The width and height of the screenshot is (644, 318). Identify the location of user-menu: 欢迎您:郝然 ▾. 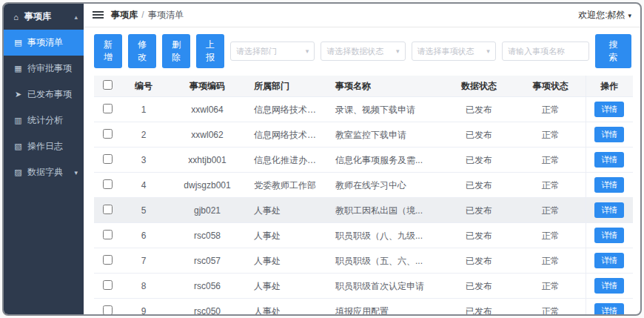
(605, 15).